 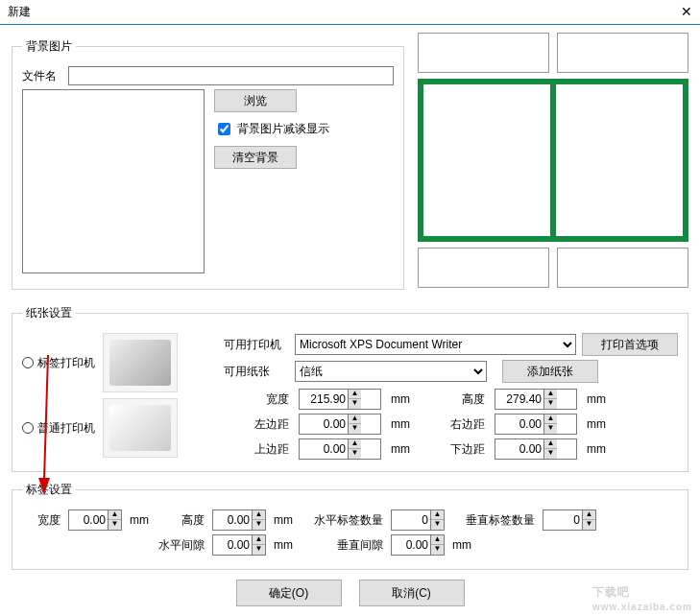 I want to click on browse-button: 浏览, so click(x=255, y=101).